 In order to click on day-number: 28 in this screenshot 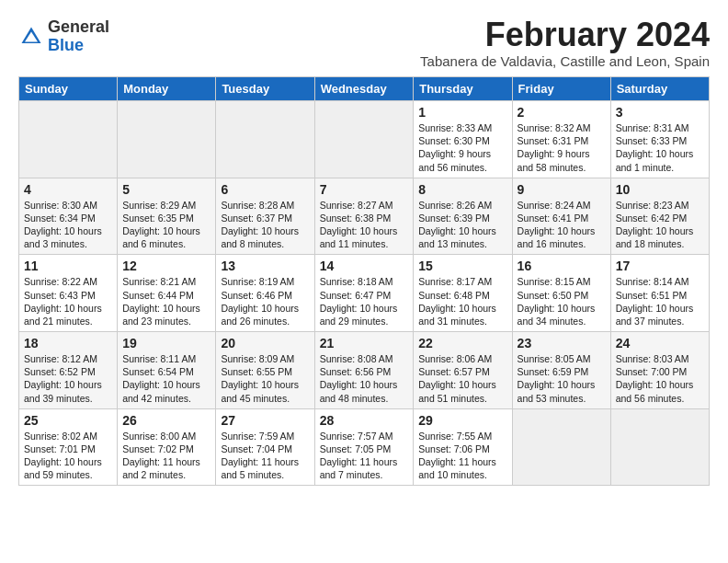, I will do `click(364, 420)`.